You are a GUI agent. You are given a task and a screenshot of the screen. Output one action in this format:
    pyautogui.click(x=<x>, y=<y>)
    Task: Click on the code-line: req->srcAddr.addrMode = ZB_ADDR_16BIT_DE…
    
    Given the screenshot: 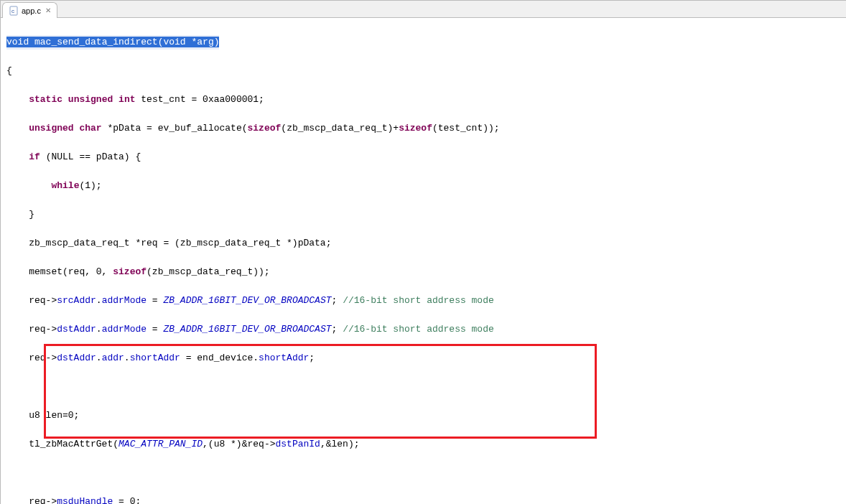 What is the action you would take?
    pyautogui.click(x=427, y=301)
    